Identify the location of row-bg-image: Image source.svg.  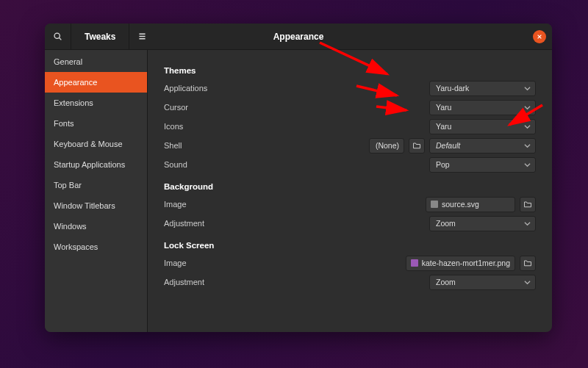
(350, 204).